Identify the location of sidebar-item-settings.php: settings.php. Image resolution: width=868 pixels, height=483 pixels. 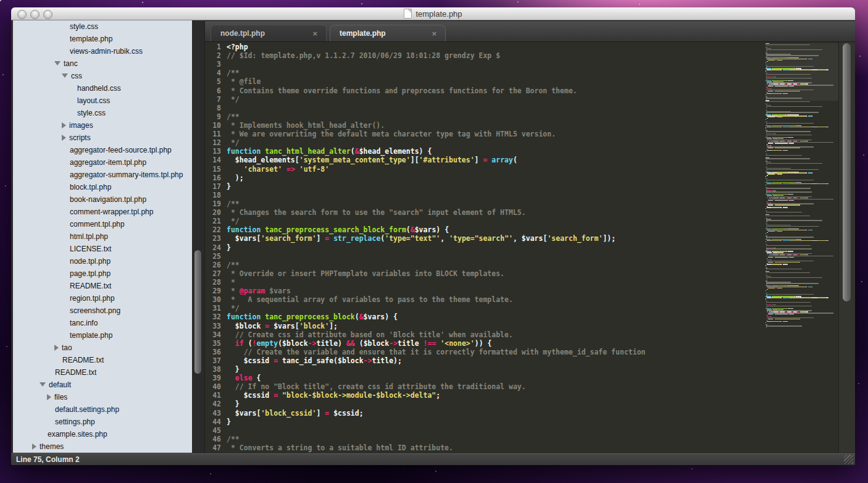
(102, 422).